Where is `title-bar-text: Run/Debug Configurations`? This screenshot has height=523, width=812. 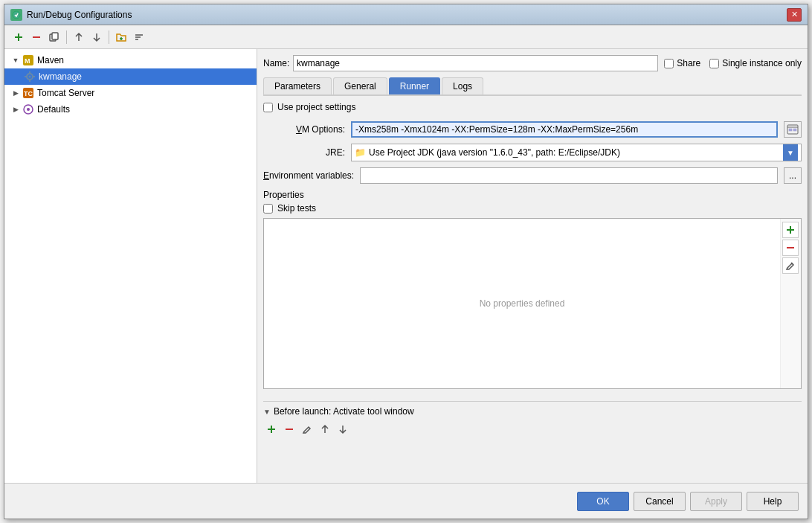
title-bar-text: Run/Debug Configurations is located at coordinates (407, 15).